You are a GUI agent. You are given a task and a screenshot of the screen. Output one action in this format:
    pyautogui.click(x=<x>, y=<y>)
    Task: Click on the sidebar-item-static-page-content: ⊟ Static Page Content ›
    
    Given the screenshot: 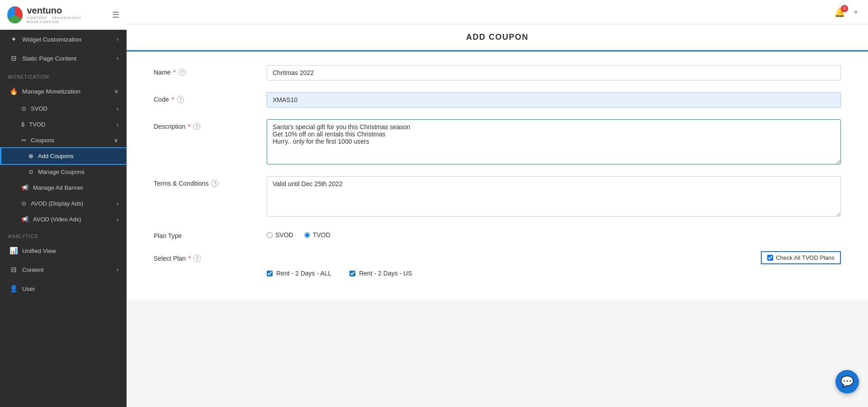 What is the action you would take?
    pyautogui.click(x=63, y=58)
    